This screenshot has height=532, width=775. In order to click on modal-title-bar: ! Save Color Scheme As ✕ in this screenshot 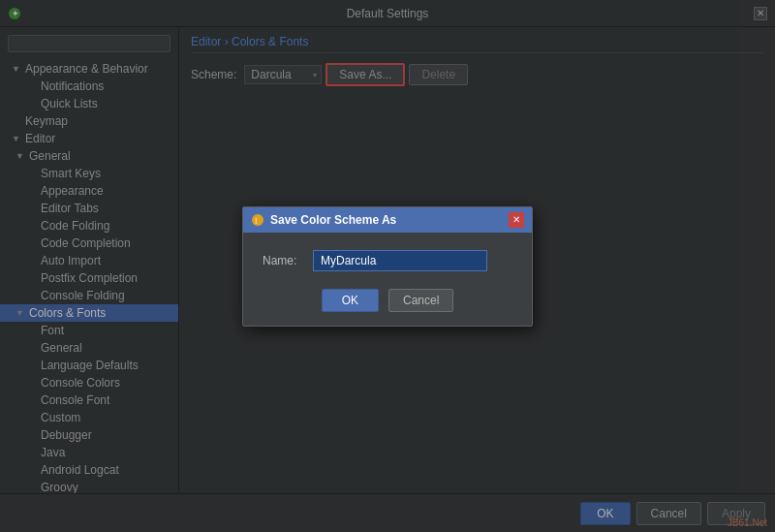, I will do `click(388, 220)`.